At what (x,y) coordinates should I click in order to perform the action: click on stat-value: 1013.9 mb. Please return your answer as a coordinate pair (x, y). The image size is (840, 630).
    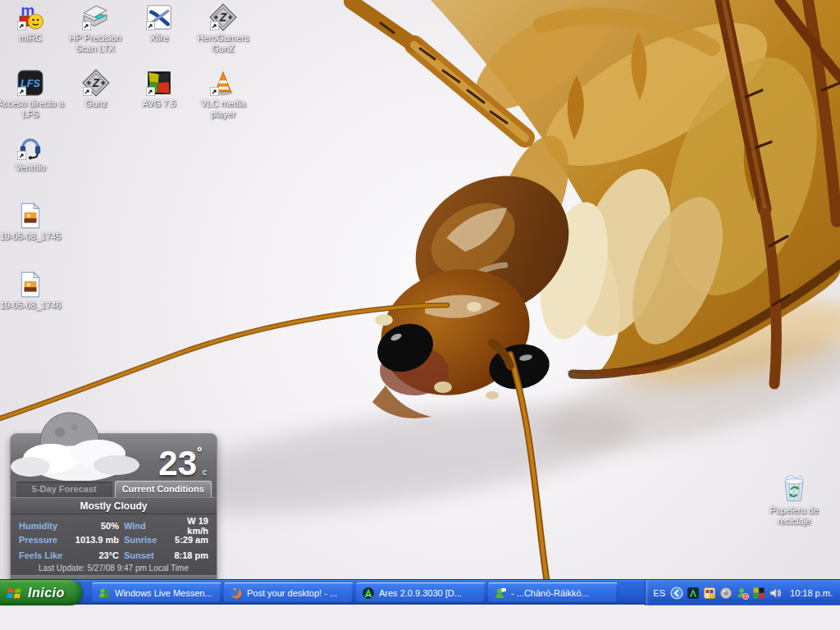
    Looking at the image, I should click on (97, 540).